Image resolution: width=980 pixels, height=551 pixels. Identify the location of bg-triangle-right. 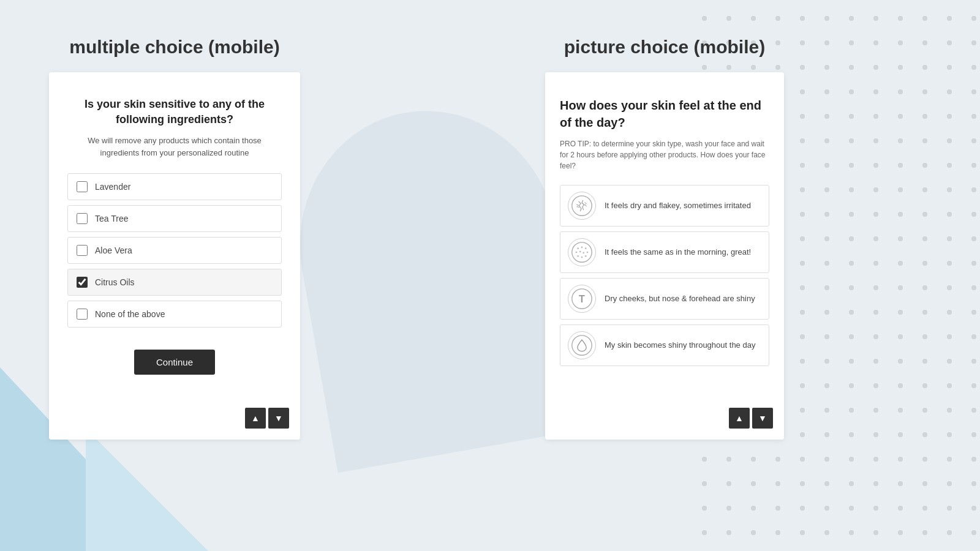
(147, 490).